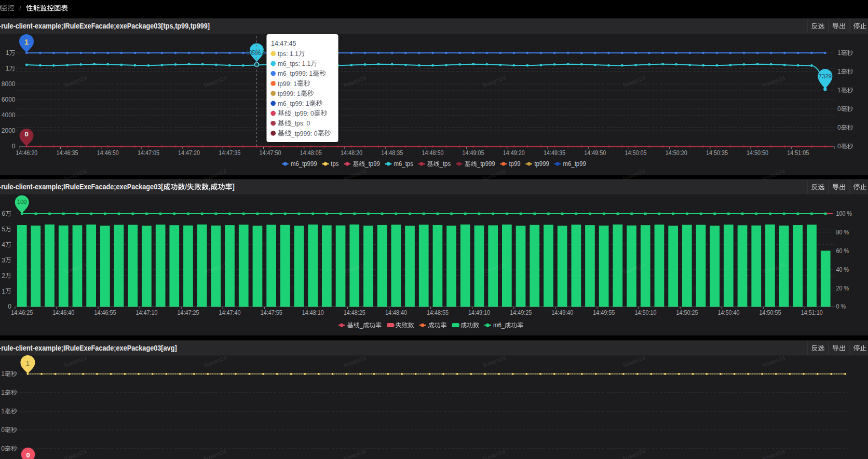 The width and height of the screenshot is (868, 459). Describe the element at coordinates (3, 276) in the screenshot. I see `svg-text: 2` at that location.